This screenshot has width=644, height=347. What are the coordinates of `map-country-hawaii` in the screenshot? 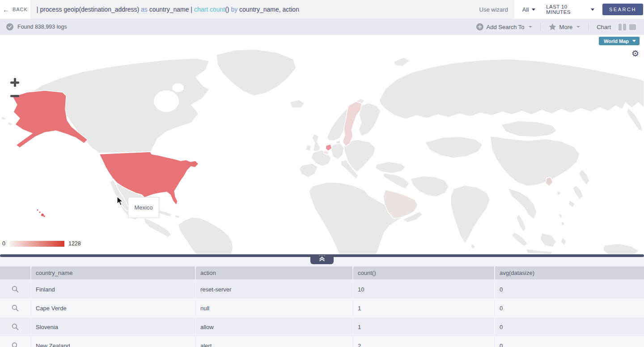 It's located at (41, 213).